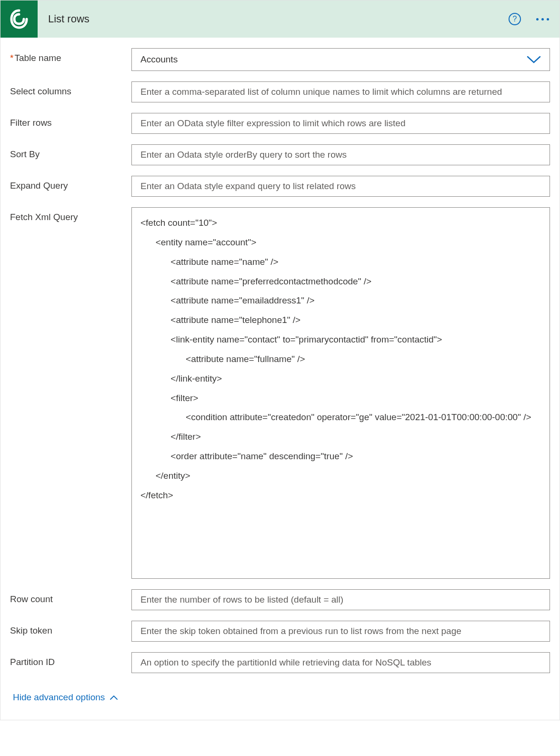  I want to click on more-icon, so click(543, 19).